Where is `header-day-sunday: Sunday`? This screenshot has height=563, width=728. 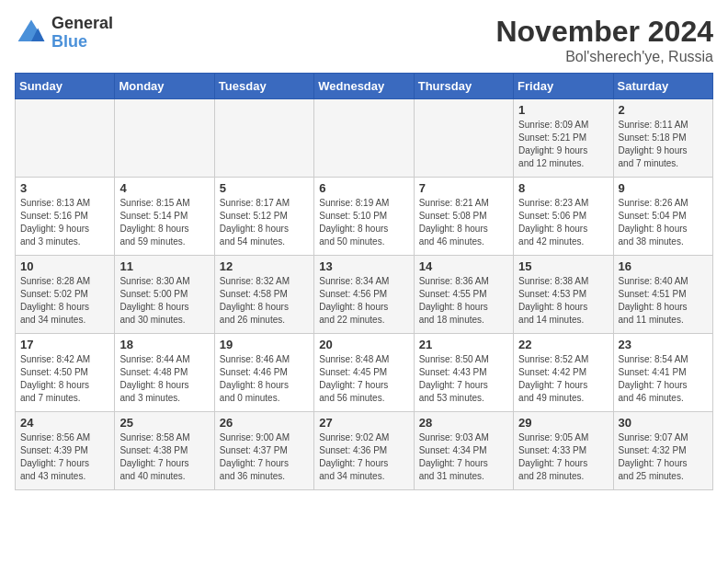 header-day-sunday: Sunday is located at coordinates (65, 86).